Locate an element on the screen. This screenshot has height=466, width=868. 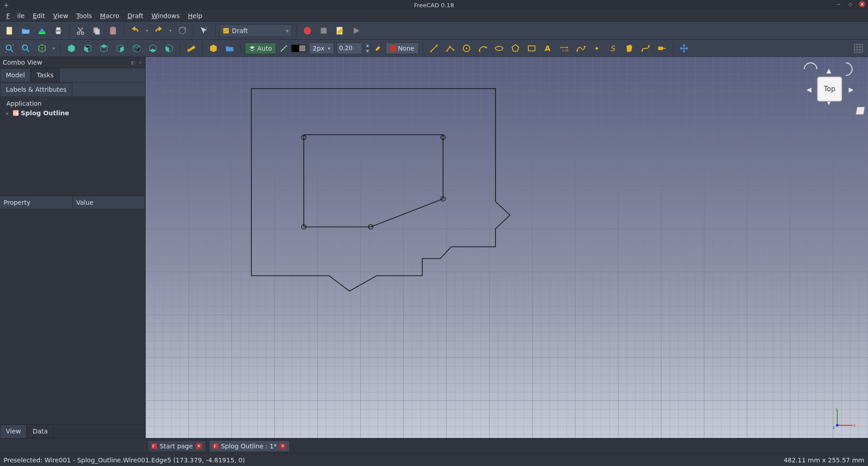
doc-tab-splog-outline: F Splog Outline : 1* × is located at coordinates (250, 446).